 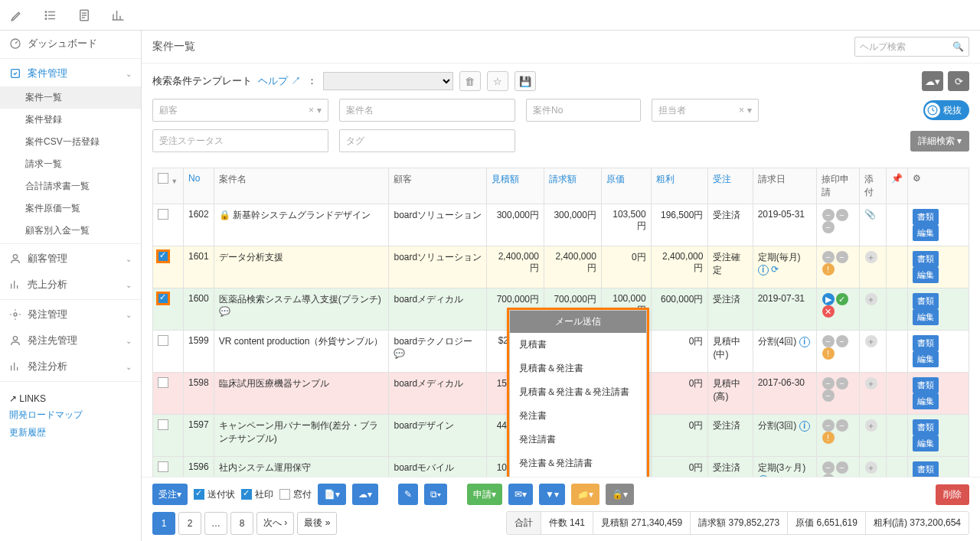 What do you see at coordinates (17, 15) in the screenshot?
I see `pencil-icon` at bounding box center [17, 15].